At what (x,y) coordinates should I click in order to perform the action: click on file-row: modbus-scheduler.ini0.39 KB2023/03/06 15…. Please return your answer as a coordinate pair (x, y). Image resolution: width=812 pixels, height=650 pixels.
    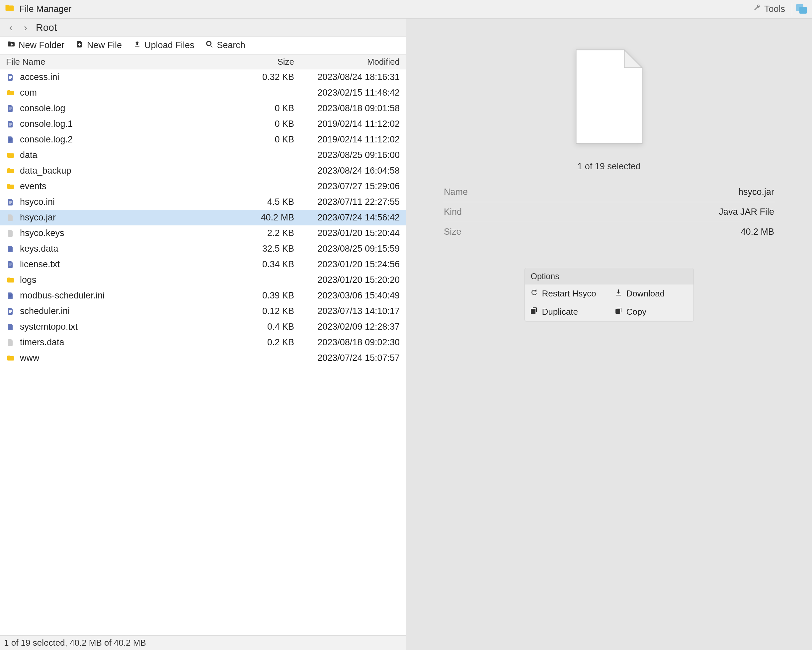
    Looking at the image, I should click on (203, 296).